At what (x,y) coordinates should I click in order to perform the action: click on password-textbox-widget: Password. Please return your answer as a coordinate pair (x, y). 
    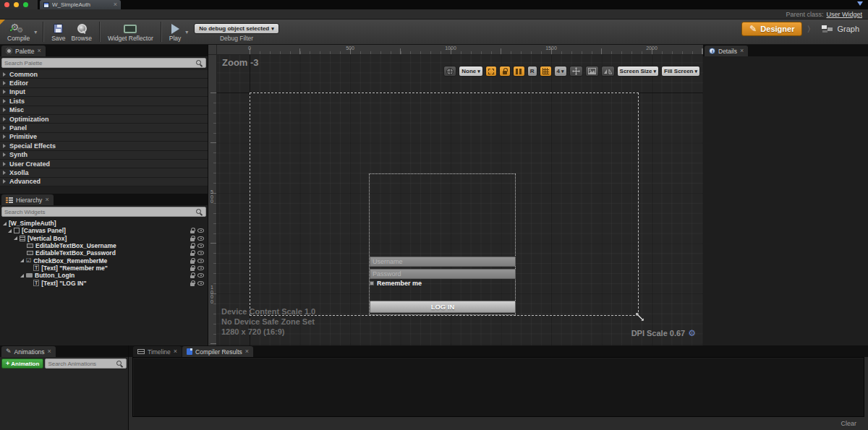
    Looking at the image, I should click on (443, 274).